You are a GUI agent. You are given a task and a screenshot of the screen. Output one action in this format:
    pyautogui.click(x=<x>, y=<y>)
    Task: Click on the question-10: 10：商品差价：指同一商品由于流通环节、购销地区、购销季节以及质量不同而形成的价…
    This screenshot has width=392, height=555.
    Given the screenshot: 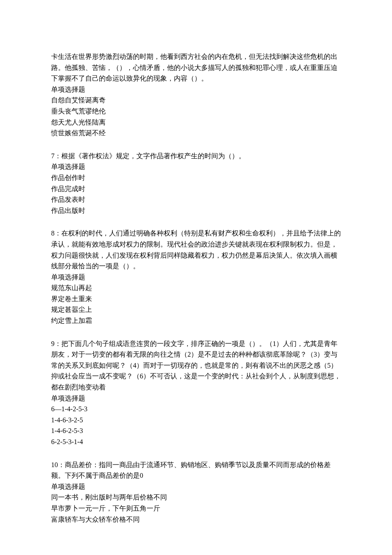 What is the action you would take?
    pyautogui.click(x=196, y=492)
    